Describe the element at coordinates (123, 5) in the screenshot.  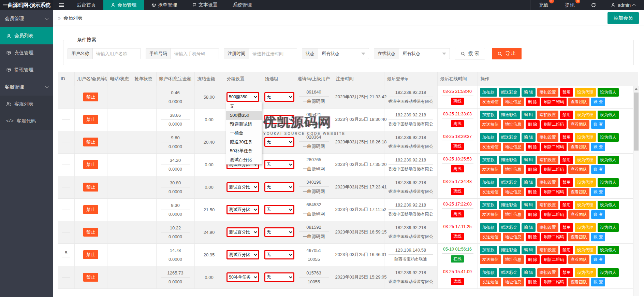
I see `top-nav-item-会员管理: 会员管理` at that location.